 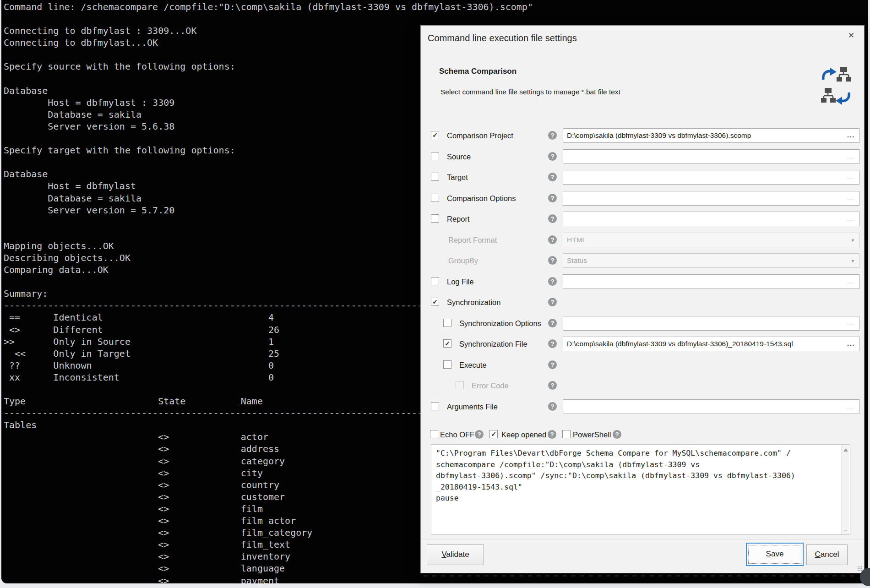 I want to click on source-checkbox, so click(x=435, y=156).